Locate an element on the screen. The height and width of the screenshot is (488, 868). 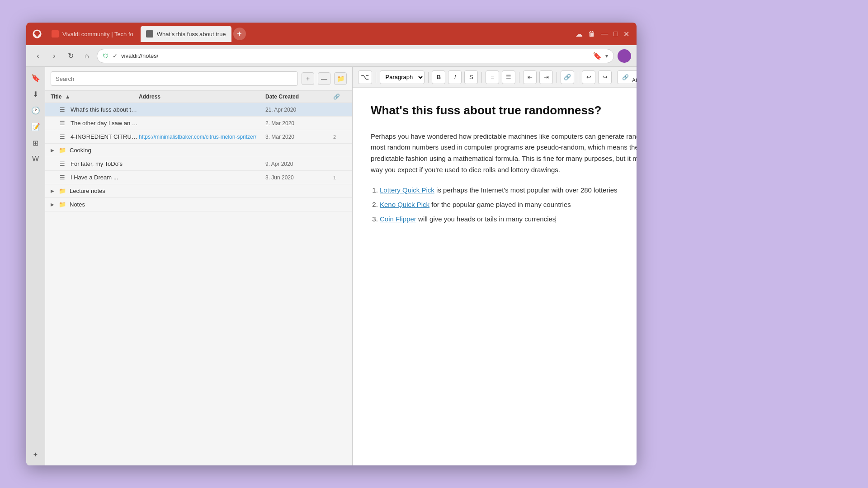
paragraph-select: Paragraph is located at coordinates (402, 77).